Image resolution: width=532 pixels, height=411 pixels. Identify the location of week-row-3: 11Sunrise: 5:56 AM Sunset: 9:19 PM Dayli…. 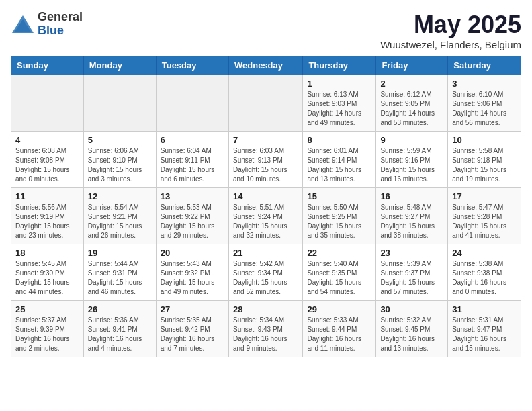
(266, 216).